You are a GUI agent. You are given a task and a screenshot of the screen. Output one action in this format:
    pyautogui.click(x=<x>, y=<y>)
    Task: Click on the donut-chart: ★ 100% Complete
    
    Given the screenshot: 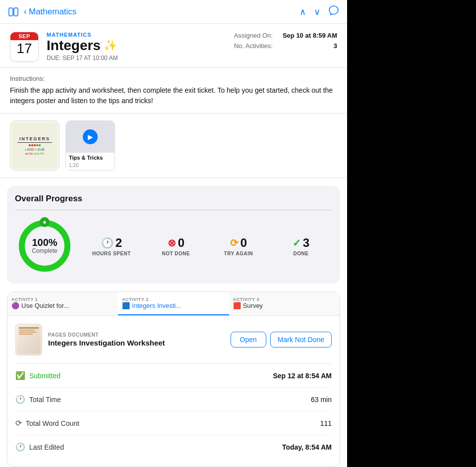 What is the action you would take?
    pyautogui.click(x=45, y=246)
    